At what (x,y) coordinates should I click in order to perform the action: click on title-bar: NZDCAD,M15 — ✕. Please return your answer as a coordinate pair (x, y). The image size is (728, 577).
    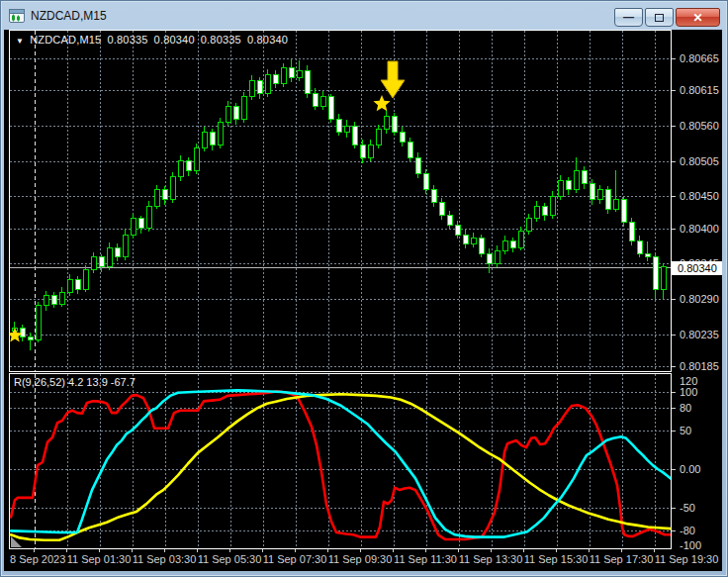
    Looking at the image, I should click on (364, 15).